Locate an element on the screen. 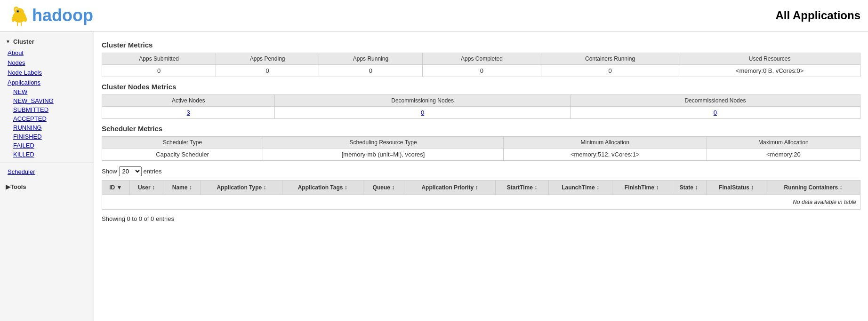 The image size is (868, 321). sidebar-item-new-saving: NEW_SAVING is located at coordinates (47, 101).